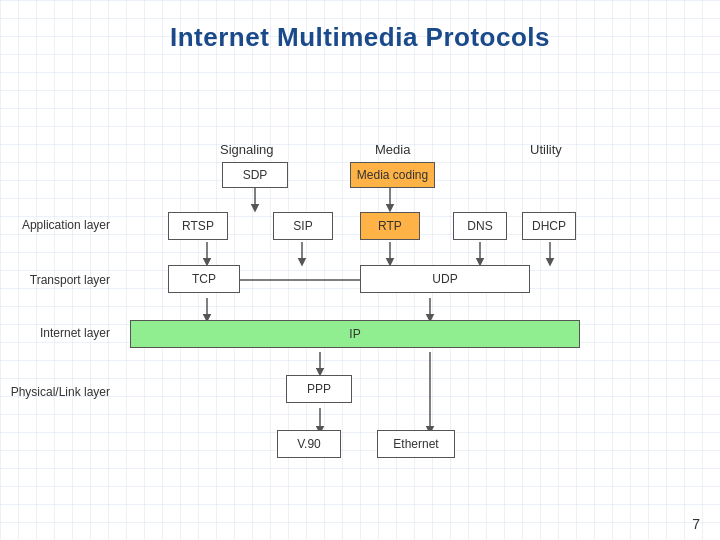  What do you see at coordinates (60, 393) in the screenshot?
I see `physical-layer-label: Physical/Link layer` at bounding box center [60, 393].